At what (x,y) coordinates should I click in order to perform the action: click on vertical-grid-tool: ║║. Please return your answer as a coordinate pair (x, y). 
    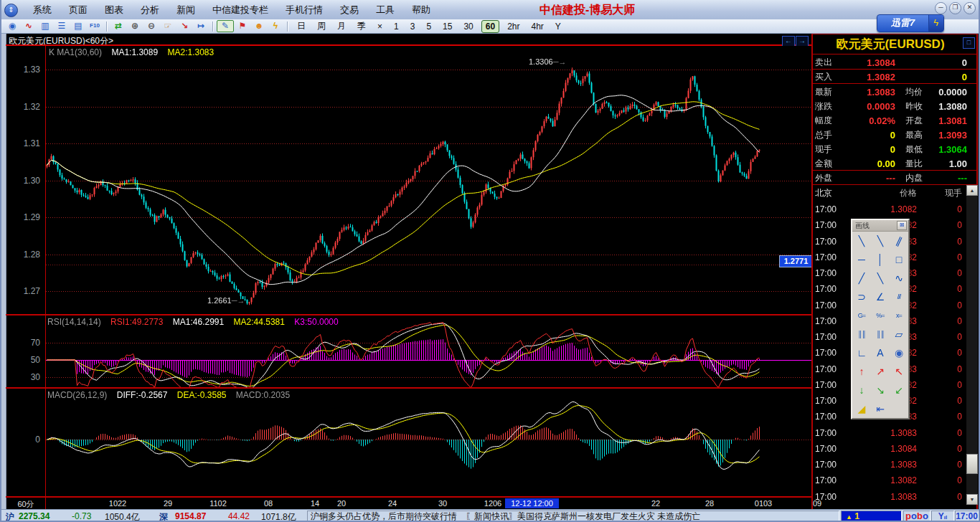
    Looking at the image, I should click on (862, 334).